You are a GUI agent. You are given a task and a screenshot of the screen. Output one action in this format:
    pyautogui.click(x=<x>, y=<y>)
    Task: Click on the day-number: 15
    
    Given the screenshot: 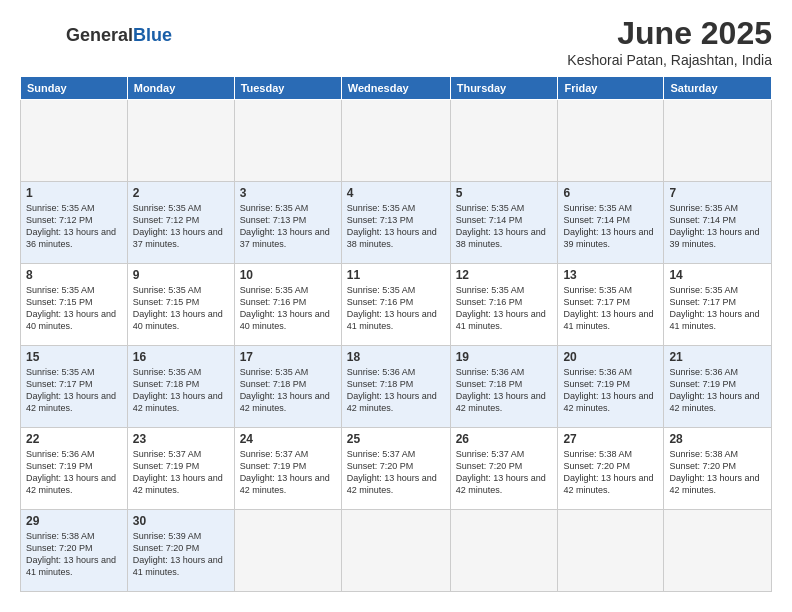 What is the action you would take?
    pyautogui.click(x=74, y=357)
    